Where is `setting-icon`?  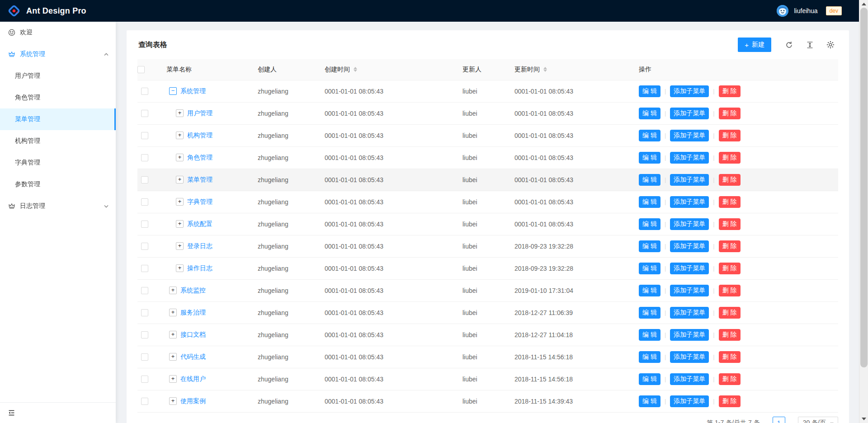 setting-icon is located at coordinates (830, 45).